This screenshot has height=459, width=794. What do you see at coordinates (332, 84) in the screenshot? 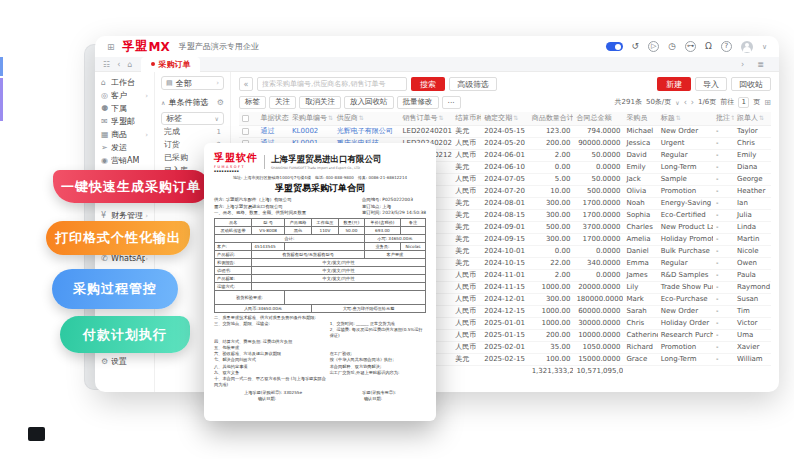
I see `search-input` at bounding box center [332, 84].